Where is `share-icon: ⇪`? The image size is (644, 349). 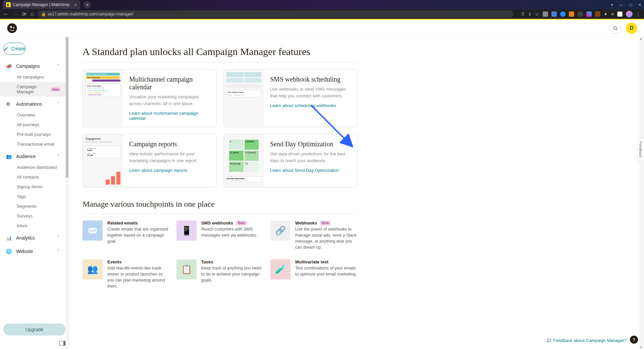
share-icon: ⇪ is located at coordinates (530, 14).